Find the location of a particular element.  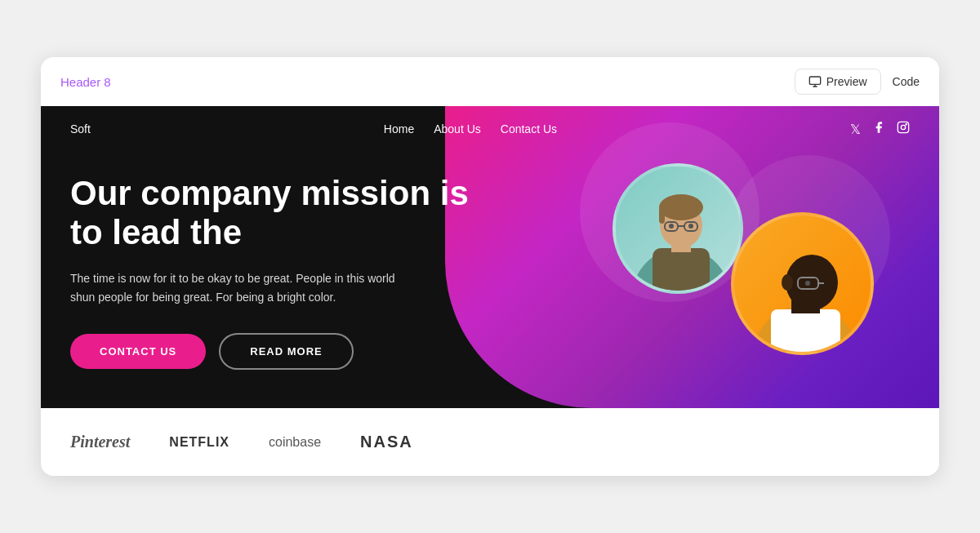

avatar-area is located at coordinates (727, 278).